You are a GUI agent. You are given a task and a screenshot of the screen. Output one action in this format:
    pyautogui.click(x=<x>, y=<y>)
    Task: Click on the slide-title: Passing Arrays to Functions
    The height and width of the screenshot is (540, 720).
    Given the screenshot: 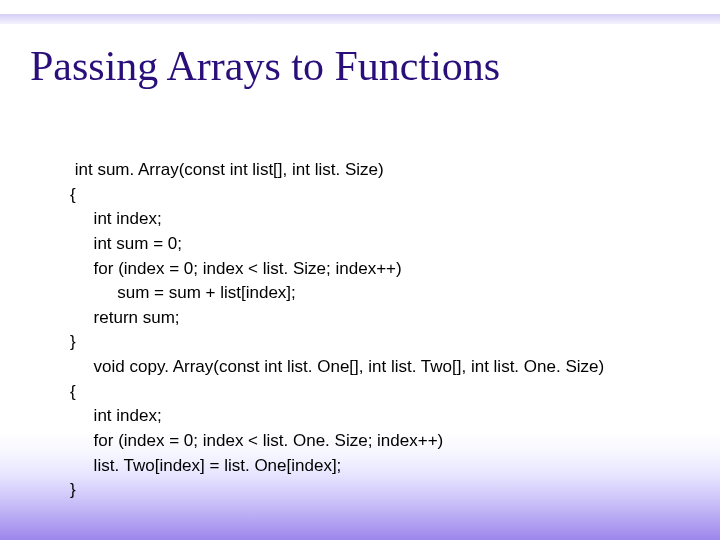 What is the action you would take?
    pyautogui.click(x=265, y=66)
    